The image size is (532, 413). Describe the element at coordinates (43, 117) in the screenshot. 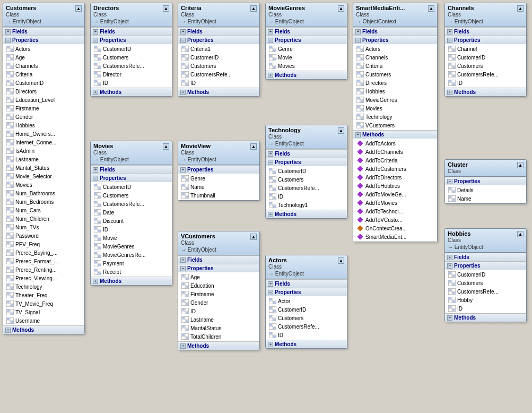

I see `list-item: Gender` at that location.